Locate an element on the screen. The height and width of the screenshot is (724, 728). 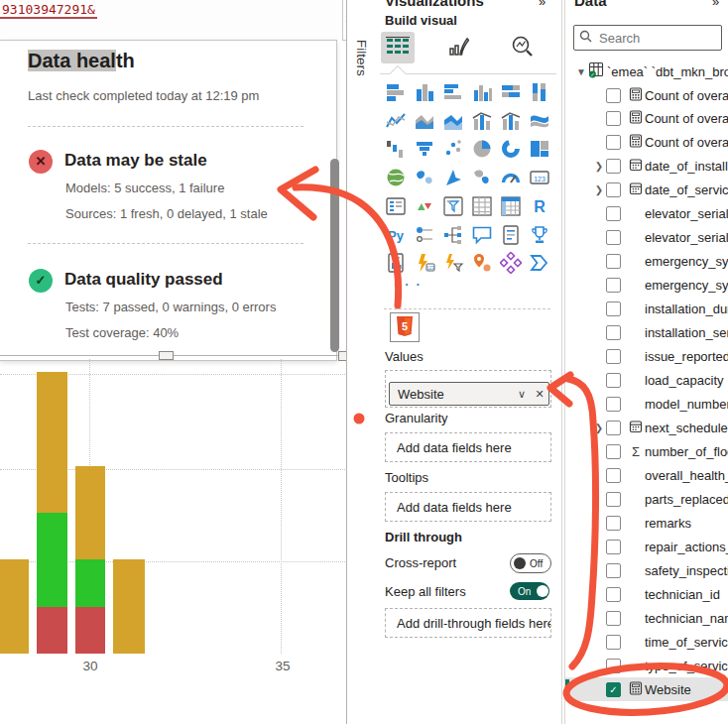
gallery-icon-shape-map is located at coordinates (482, 178).